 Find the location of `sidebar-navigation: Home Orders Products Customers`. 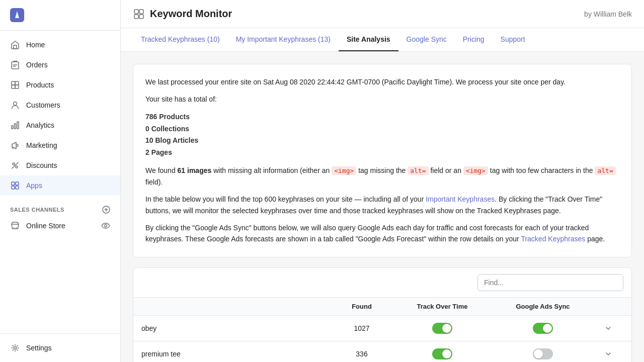

sidebar-navigation: Home Orders Products Customers is located at coordinates (60, 115).